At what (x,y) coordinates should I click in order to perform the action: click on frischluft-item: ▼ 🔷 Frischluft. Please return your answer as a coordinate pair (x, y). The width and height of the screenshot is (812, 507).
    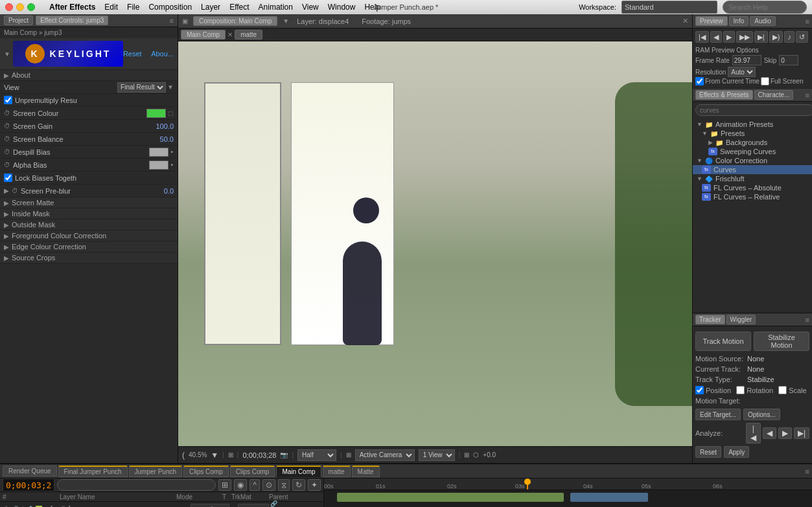
    Looking at the image, I should click on (752, 179).